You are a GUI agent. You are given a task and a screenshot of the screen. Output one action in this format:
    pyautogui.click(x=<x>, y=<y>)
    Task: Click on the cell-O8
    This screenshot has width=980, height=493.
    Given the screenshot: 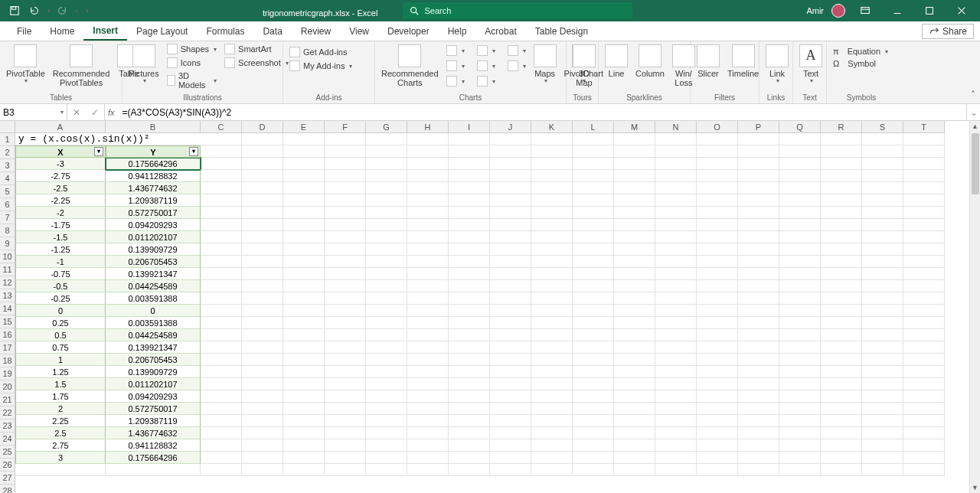 What is the action you would take?
    pyautogui.click(x=717, y=225)
    